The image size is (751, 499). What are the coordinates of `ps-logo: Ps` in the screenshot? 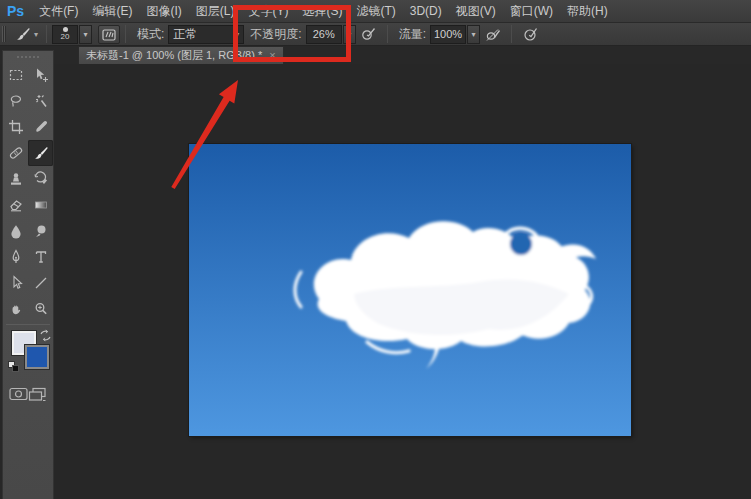 It's located at (16, 11).